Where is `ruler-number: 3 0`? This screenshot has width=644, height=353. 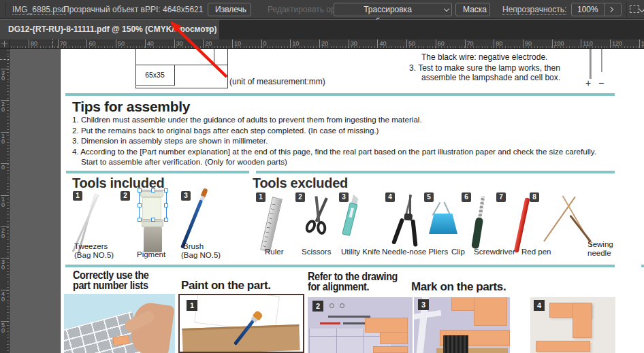 ruler-number: 3 0 is located at coordinates (3, 75).